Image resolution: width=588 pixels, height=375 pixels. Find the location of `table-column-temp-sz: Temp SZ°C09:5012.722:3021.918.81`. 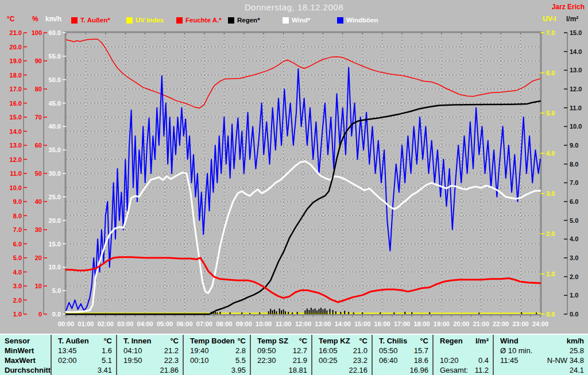

table-column-temp-sz: Temp SZ°C09:5012.722:3021.918.81 is located at coordinates (280, 355).